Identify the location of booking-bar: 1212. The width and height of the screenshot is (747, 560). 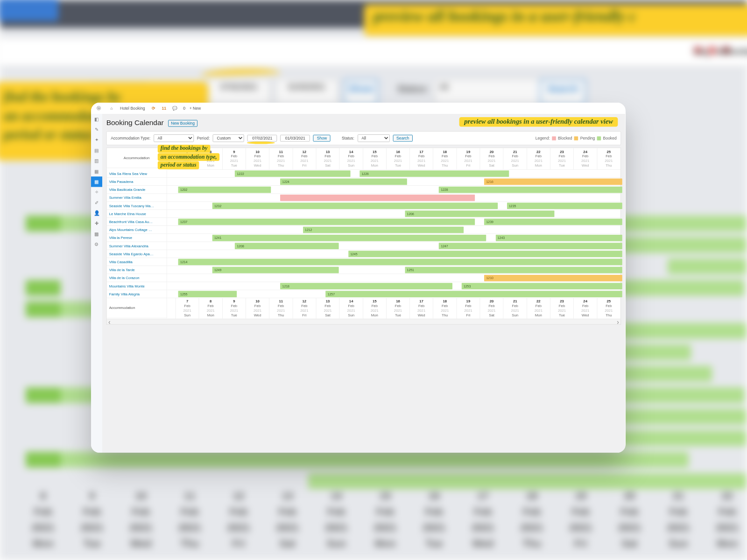
(383, 230).